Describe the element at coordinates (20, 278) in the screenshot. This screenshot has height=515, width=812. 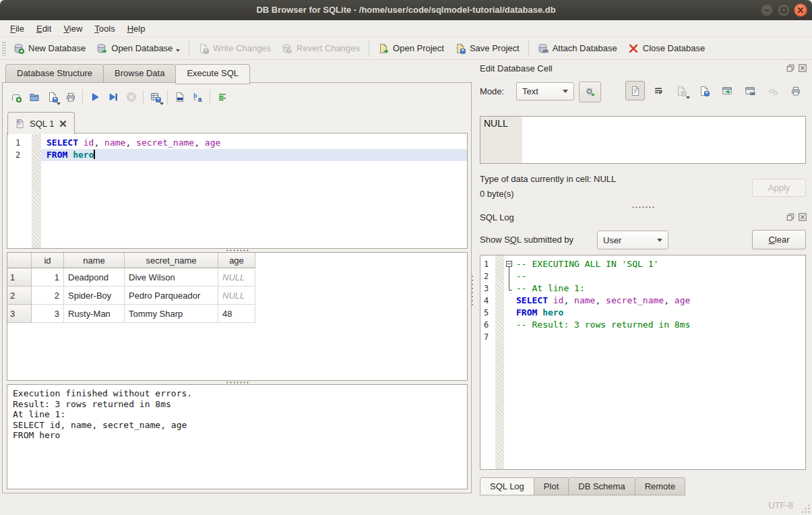
I see `row-number: 1` at that location.